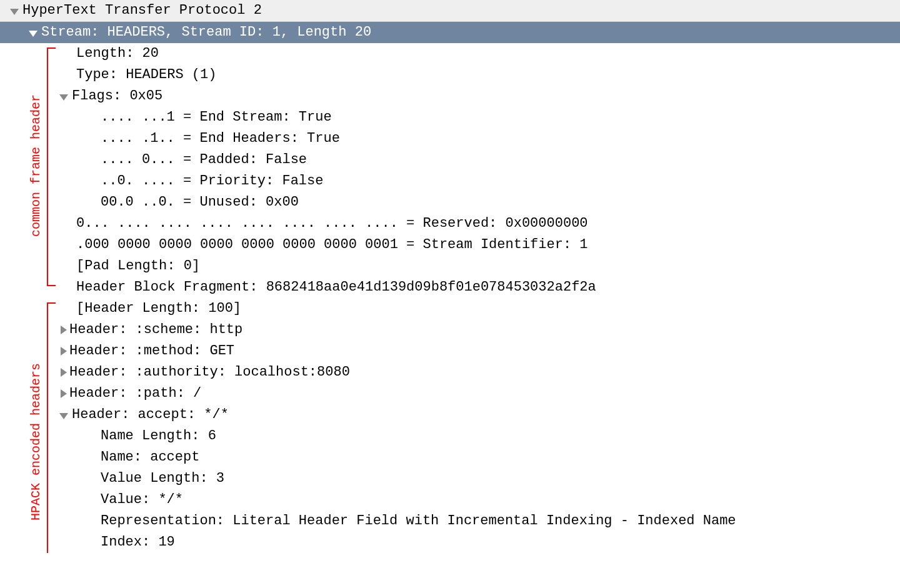 Image resolution: width=900 pixels, height=588 pixels. I want to click on tree-row-flag-endstream: .... ...1 = End Stream: True, so click(450, 117).